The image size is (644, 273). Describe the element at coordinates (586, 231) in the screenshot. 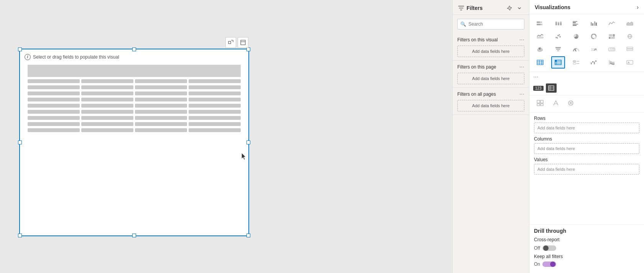

I see `drill-through-title: Drill through` at that location.